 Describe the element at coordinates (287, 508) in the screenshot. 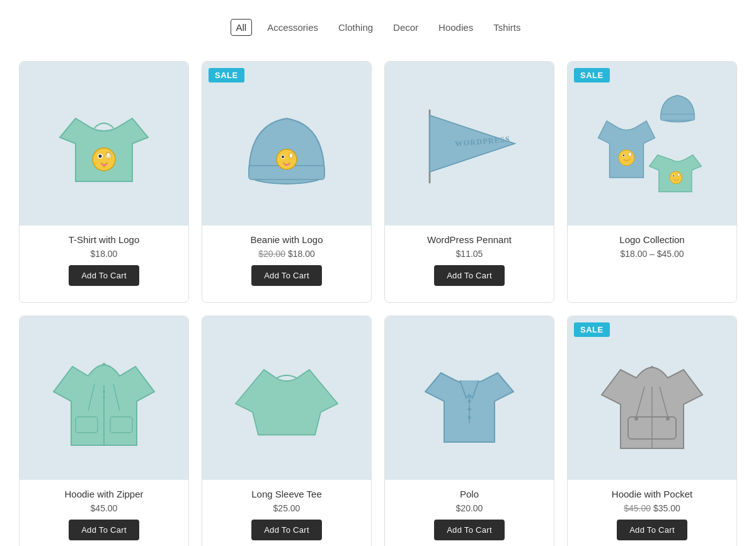

I see `product-price: $25.00` at that location.